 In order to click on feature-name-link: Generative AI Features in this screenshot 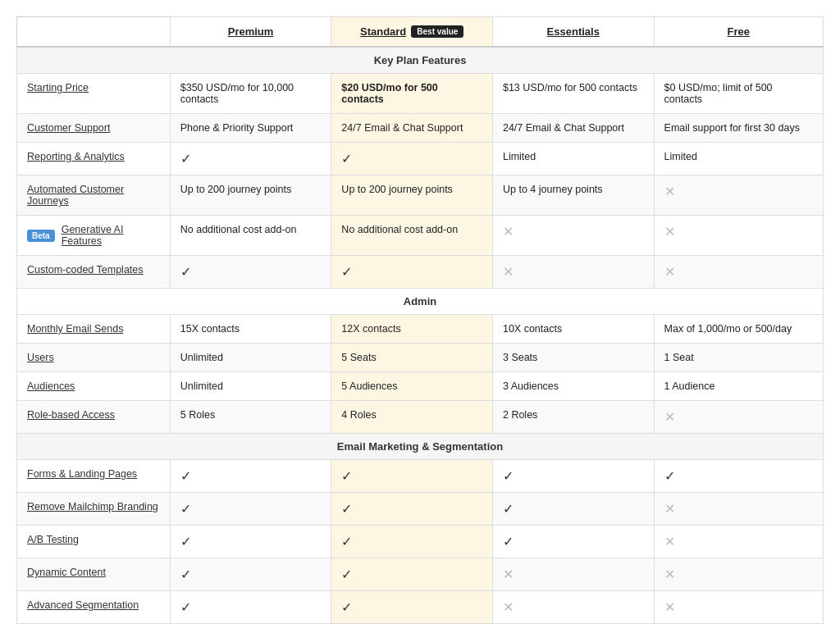, I will do `click(111, 235)`.